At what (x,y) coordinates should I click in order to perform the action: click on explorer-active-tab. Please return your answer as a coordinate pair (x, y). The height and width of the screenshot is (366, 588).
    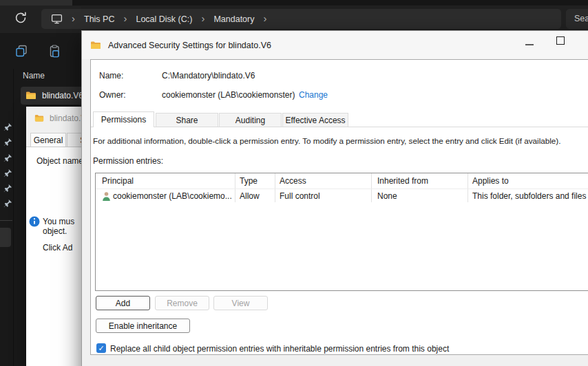
    Looking at the image, I should click on (36, 3).